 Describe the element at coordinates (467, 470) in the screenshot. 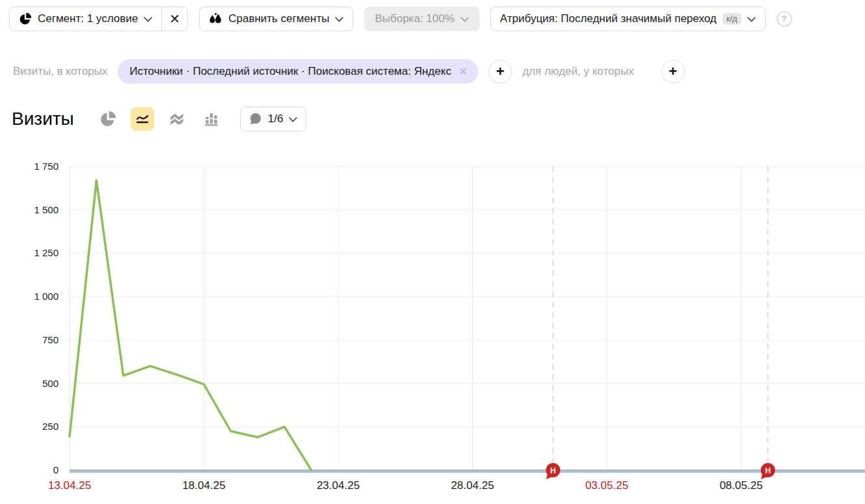

I see `x-axis-line` at that location.